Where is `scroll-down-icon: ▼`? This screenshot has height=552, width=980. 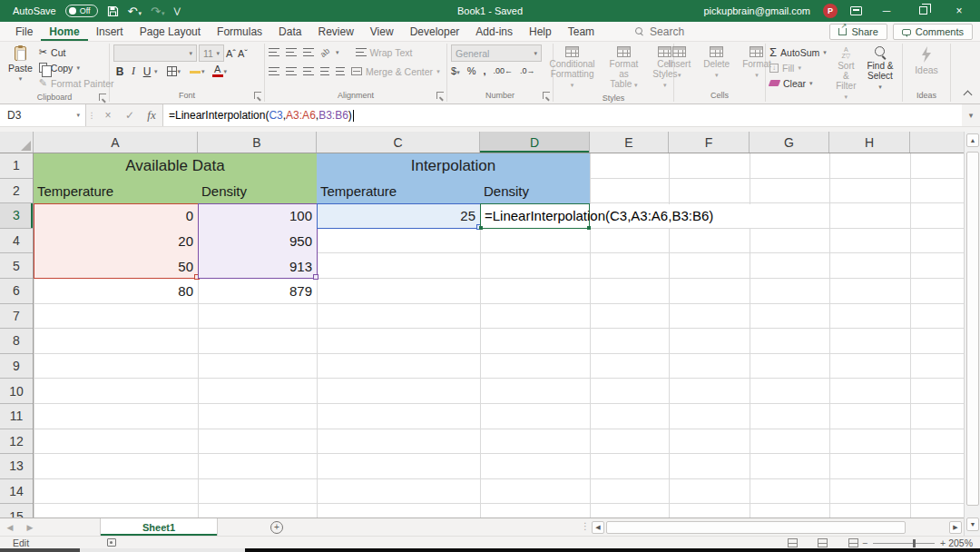
scroll-down-icon: ▼ is located at coordinates (973, 525).